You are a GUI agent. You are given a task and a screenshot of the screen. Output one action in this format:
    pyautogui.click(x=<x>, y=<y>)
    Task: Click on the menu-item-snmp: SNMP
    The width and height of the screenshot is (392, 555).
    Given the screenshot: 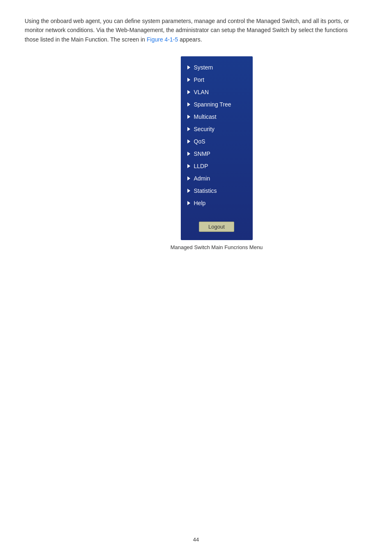 What is the action you would take?
    pyautogui.click(x=217, y=154)
    